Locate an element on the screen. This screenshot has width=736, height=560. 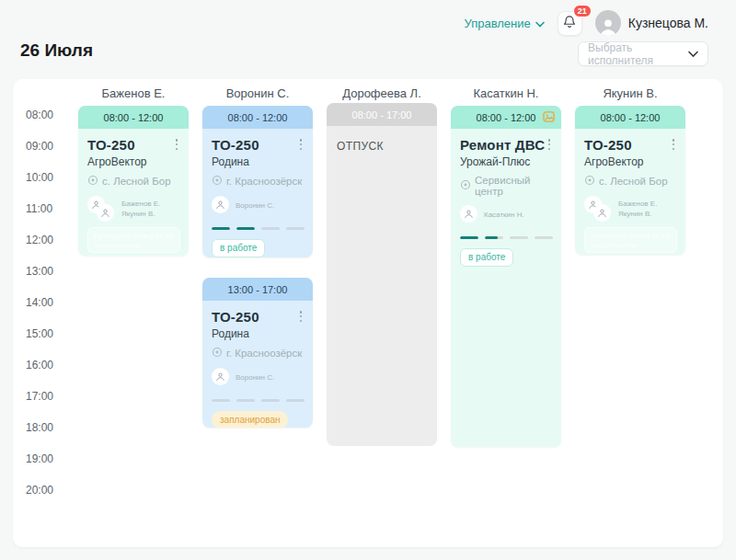
user-menu: Кузнецова М. is located at coordinates (651, 23).